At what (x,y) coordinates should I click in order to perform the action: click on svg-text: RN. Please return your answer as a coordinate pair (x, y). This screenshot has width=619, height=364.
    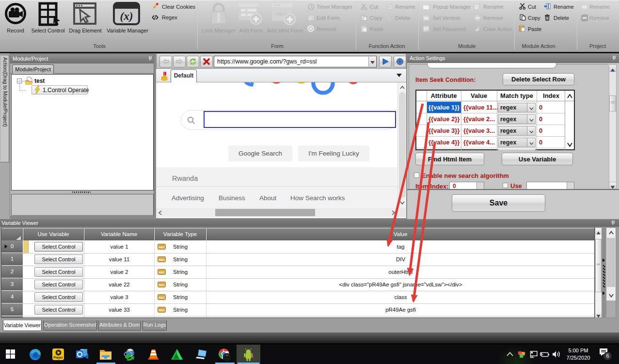
    Looking at the image, I should click on (585, 7).